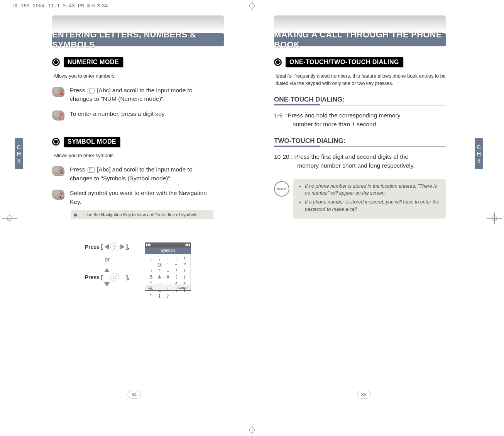  I want to click on tip-box: ● Use the Navigation Key to view a diffe…, so click(142, 215).